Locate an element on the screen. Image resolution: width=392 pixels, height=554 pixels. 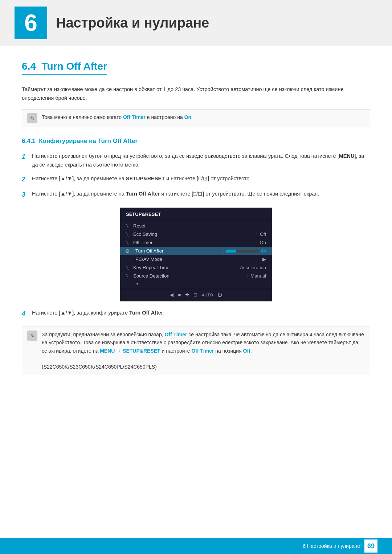
label-turn-off-after: Turn Off After is located at coordinates (177, 251).